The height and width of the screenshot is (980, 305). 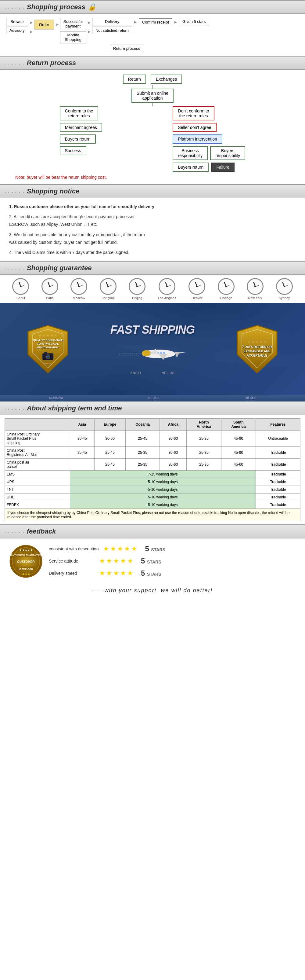 What do you see at coordinates (73, 24) in the screenshot?
I see `payment-box: Successfulpayment` at bounding box center [73, 24].